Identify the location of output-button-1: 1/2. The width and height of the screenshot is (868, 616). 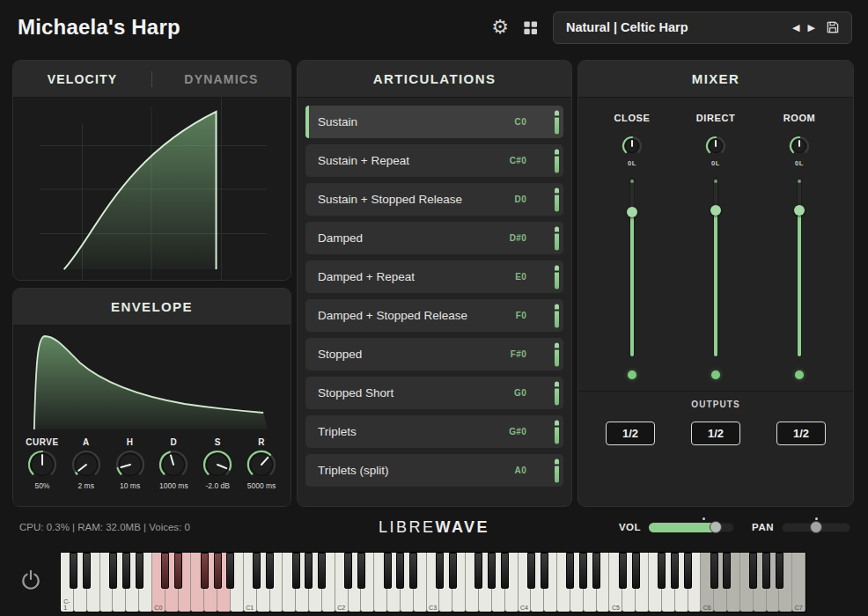
(630, 433).